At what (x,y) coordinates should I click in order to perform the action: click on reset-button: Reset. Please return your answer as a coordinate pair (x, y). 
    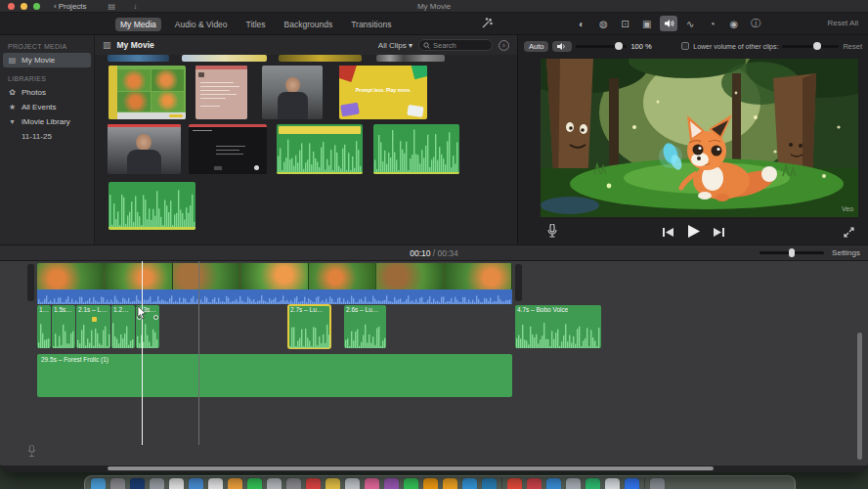
    Looking at the image, I should click on (852, 47).